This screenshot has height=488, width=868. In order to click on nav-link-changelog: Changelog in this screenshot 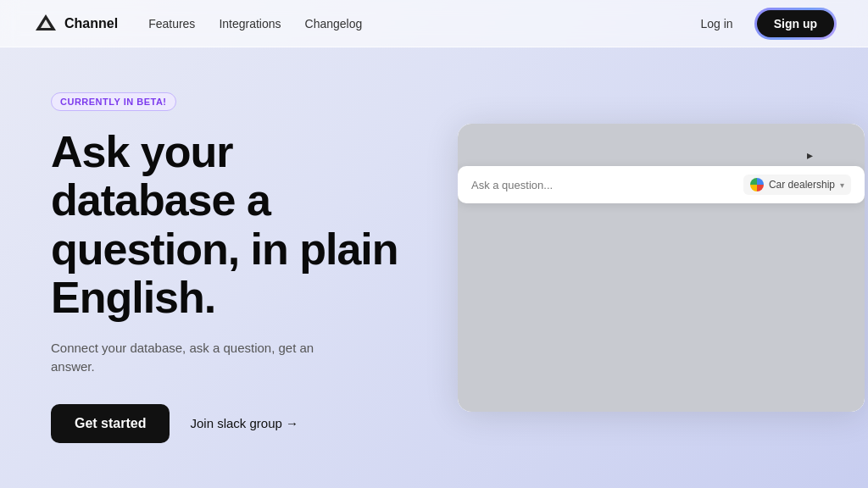, I will do `click(334, 24)`.